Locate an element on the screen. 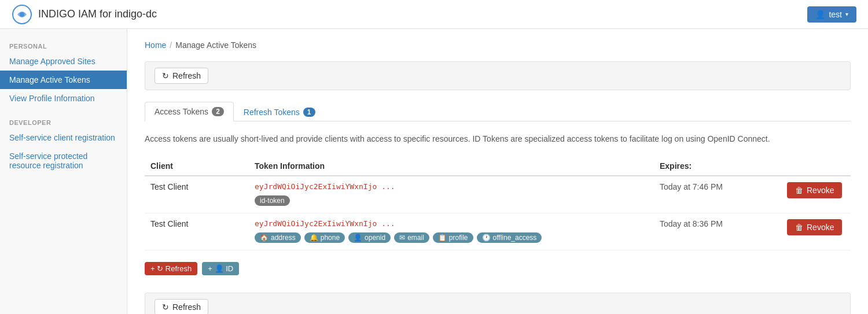 Image resolution: width=868 pixels, height=314 pixels. row2-badge-openid: 👤 openid is located at coordinates (369, 238).